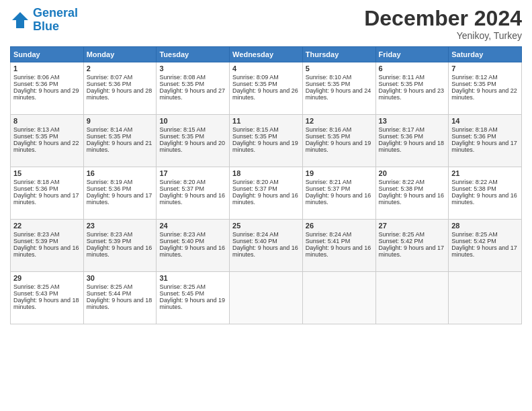 The image size is (532, 411). Describe the element at coordinates (193, 226) in the screenshot. I see `day-number: 24` at that location.